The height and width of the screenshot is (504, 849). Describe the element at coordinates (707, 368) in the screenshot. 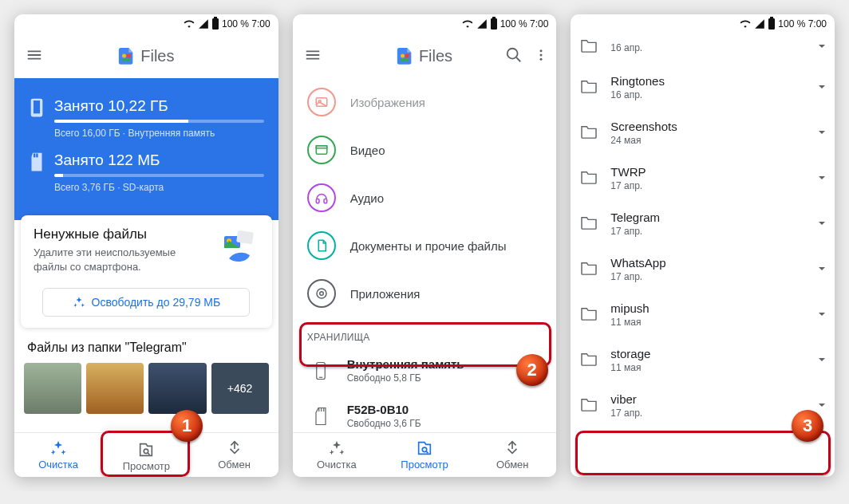

I see `folder-date: 11 мая` at that location.